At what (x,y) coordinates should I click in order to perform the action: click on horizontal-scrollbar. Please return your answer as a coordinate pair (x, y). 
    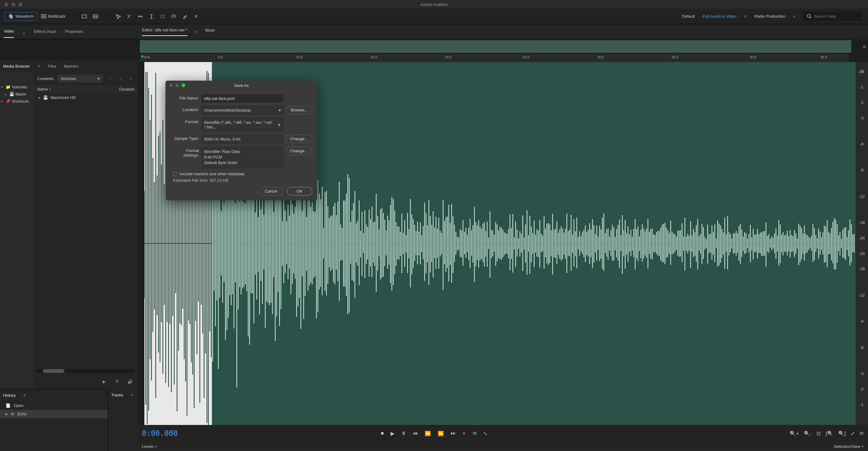
    Looking at the image, I should click on (86, 371).